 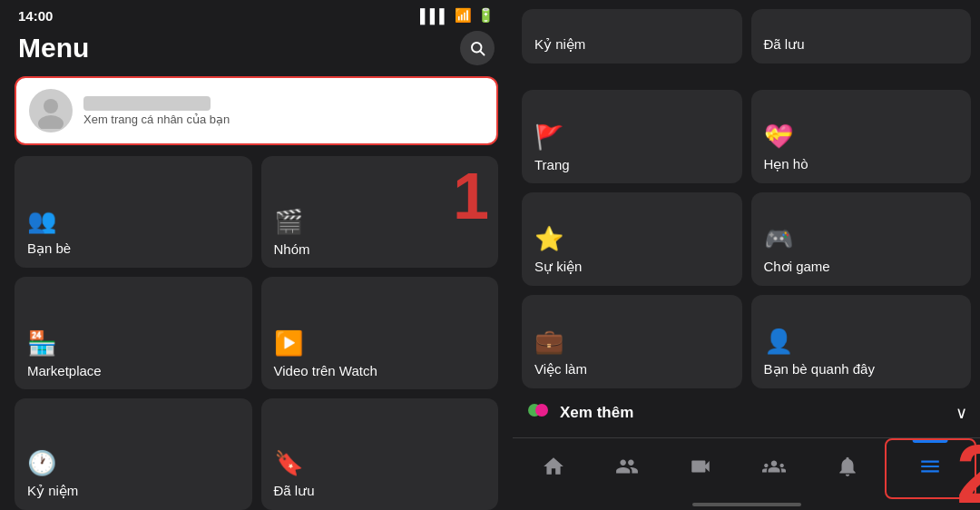 I want to click on home-indicator, so click(x=746, y=505).